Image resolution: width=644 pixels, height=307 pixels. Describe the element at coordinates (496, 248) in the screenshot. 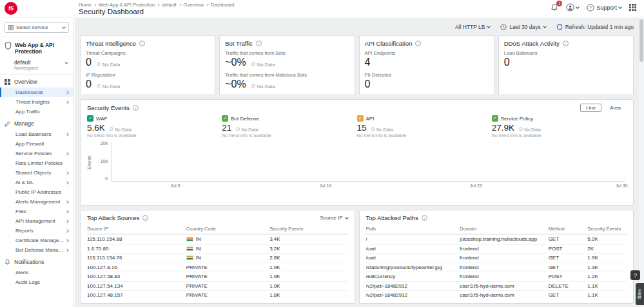

I see `table-row: /cart frontend POST 2K` at that location.